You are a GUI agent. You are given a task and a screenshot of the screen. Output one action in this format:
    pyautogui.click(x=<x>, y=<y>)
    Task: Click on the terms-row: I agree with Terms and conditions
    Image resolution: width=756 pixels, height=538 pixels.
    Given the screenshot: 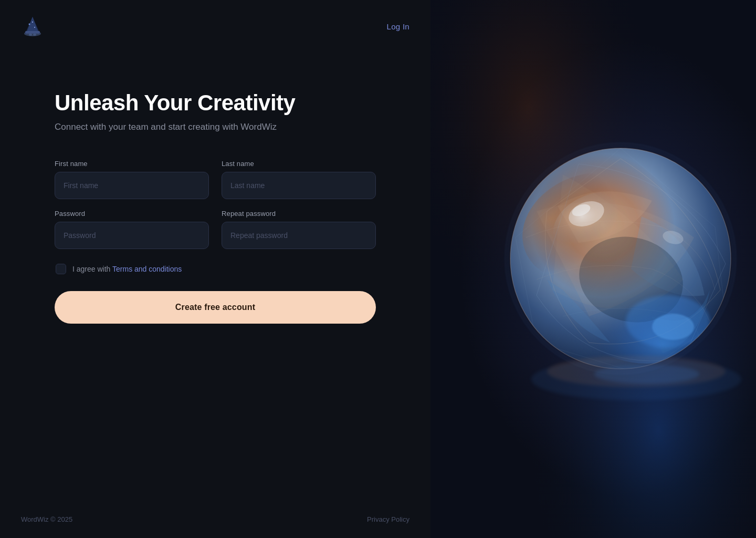 What is the action you would take?
    pyautogui.click(x=215, y=269)
    